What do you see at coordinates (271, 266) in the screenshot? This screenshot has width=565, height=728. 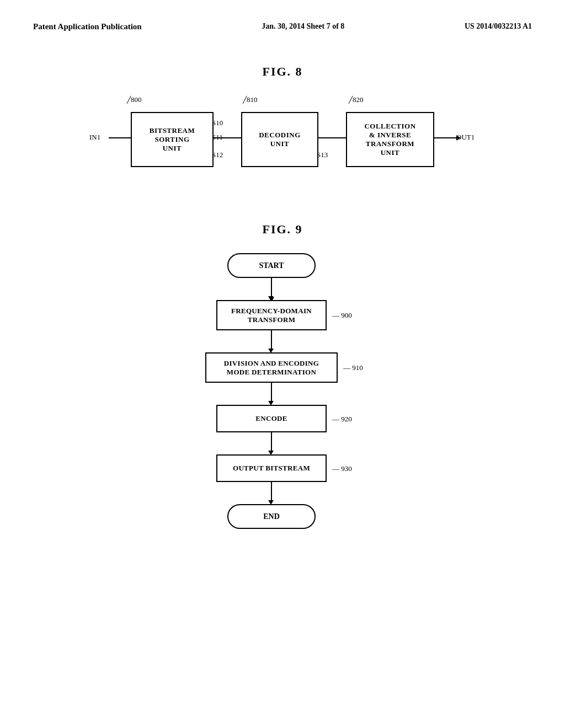 I see `start-box: START` at bounding box center [271, 266].